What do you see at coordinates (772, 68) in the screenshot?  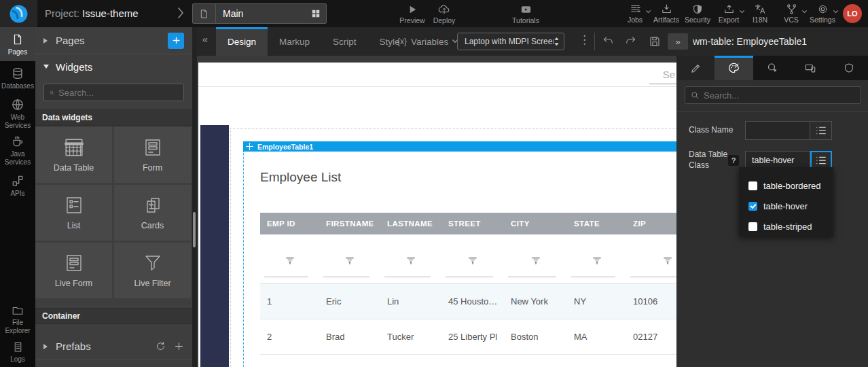 I see `inspector-tabs` at bounding box center [772, 68].